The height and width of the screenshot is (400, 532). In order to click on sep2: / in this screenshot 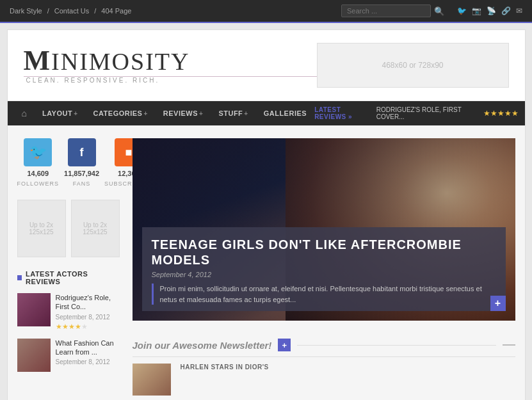, I will do `click(95, 11)`.